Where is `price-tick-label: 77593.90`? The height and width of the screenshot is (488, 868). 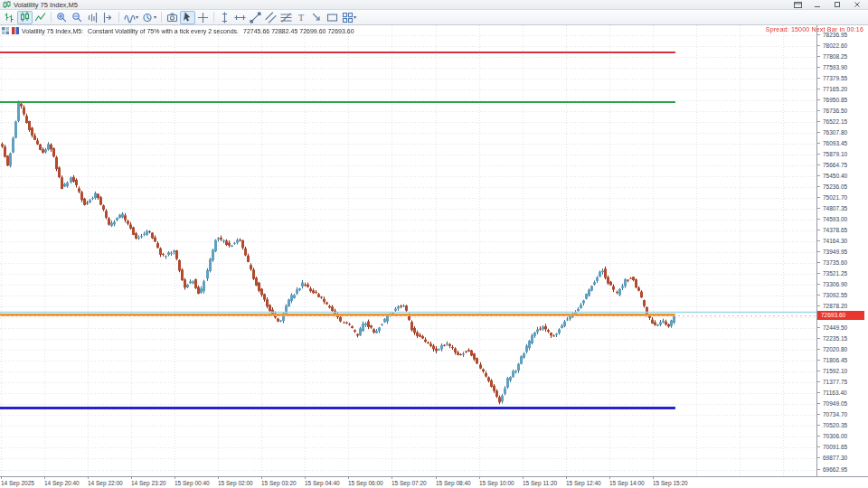
price-tick-label: 77593.90 is located at coordinates (835, 67).